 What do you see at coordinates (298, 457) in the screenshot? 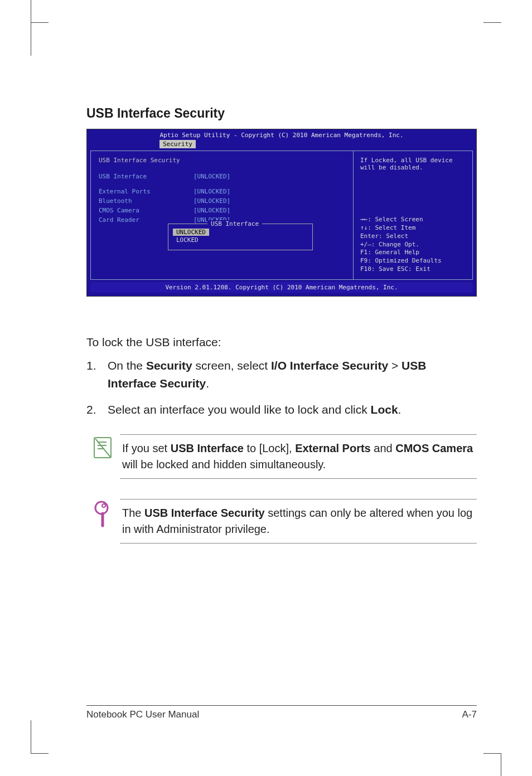
I see `note-text: If you set USB Interface to [Lock], Exte…` at bounding box center [298, 457].